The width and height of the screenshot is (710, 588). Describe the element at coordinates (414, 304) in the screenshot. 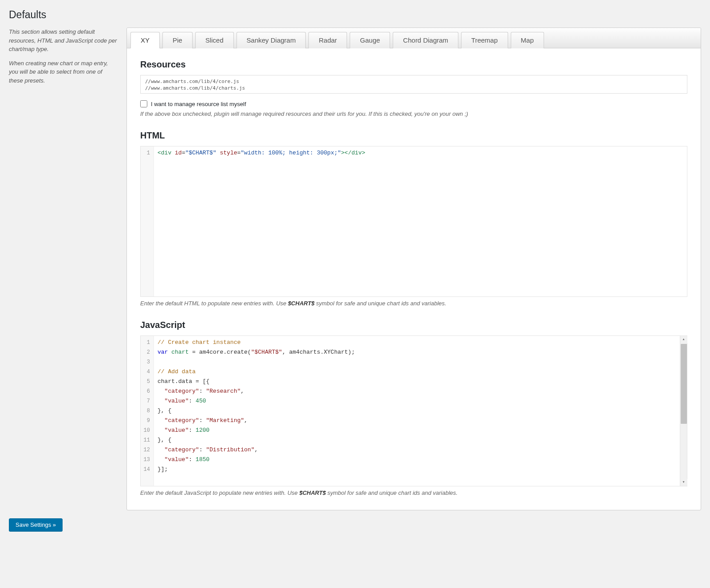

I see `html-hint: Enter the default HTML to populate new e…` at that location.